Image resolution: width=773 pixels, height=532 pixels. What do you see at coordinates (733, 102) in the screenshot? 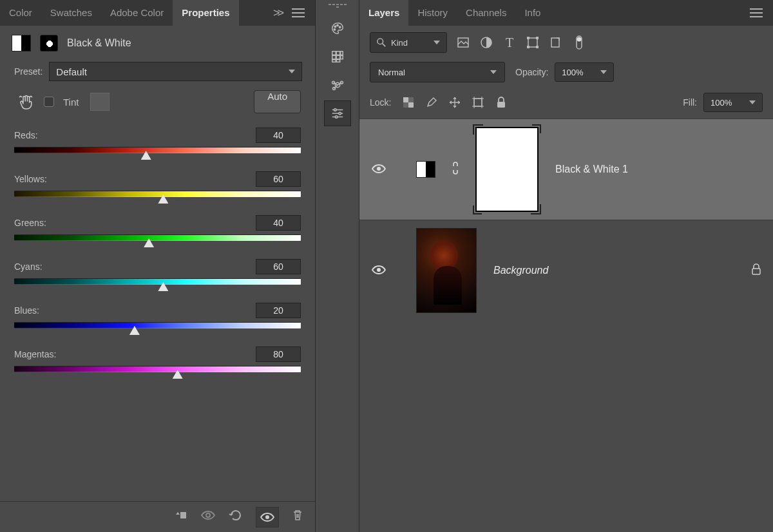
I see `fill-input: 100%` at bounding box center [733, 102].